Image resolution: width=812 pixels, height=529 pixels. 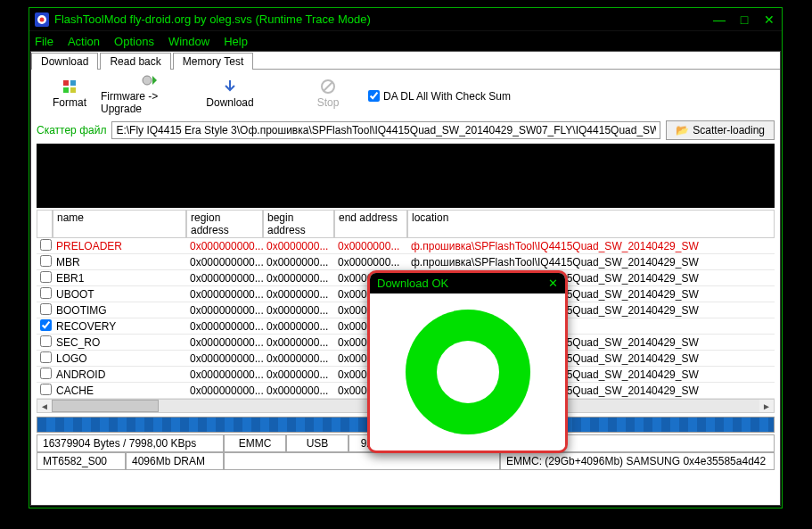 What do you see at coordinates (255, 443) in the screenshot?
I see `status-mem: EMMC` at bounding box center [255, 443].